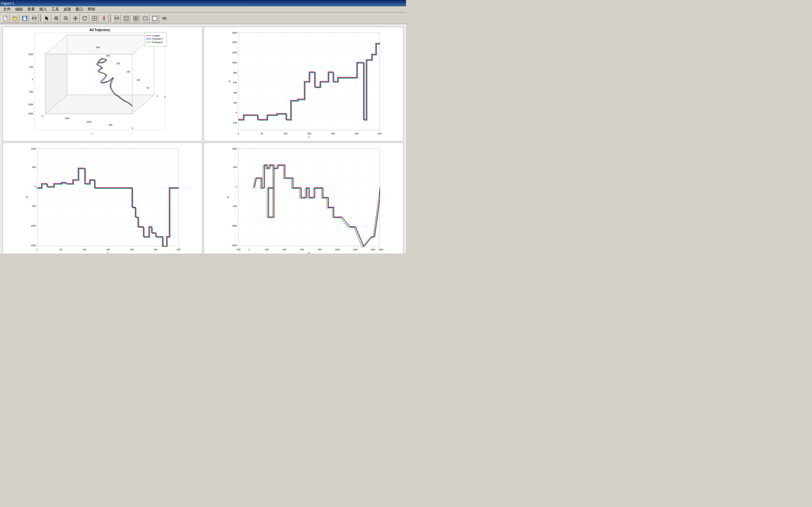 This screenshot has height=507, width=812. I want to click on menu-desktop: 桌面, so click(67, 9).